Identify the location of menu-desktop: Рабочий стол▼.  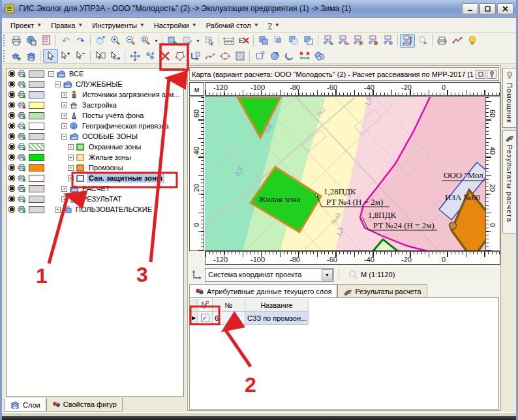
(232, 25).